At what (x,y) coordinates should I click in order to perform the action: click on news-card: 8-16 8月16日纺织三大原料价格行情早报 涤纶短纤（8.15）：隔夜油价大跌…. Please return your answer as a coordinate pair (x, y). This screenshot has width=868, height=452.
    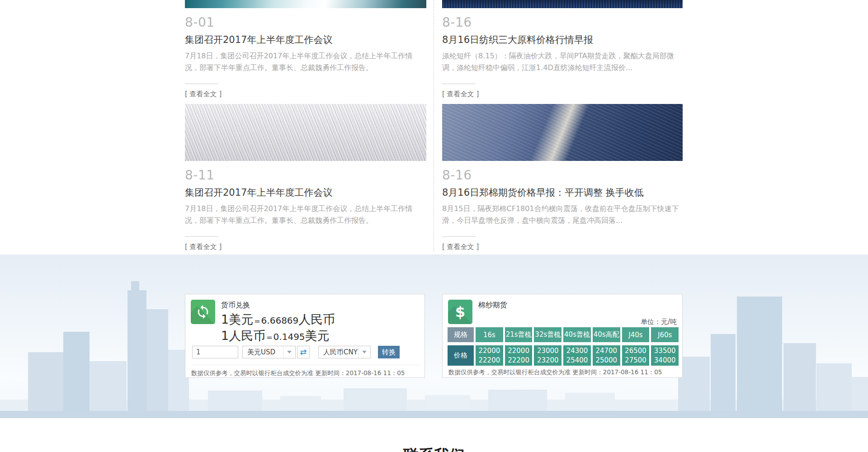
    Looking at the image, I should click on (562, 49).